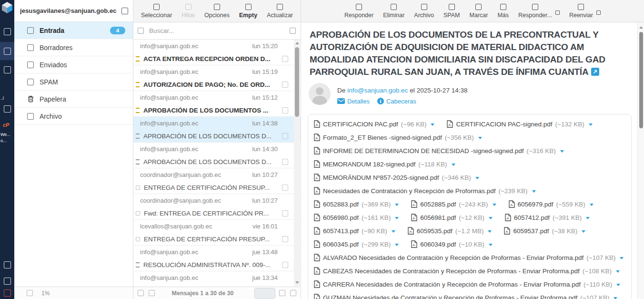  What do you see at coordinates (439, 151) in the screenshot?
I see `attachment-item: INFORME DE DETERMINACION DE NECESIDAD -s…` at bounding box center [439, 151].